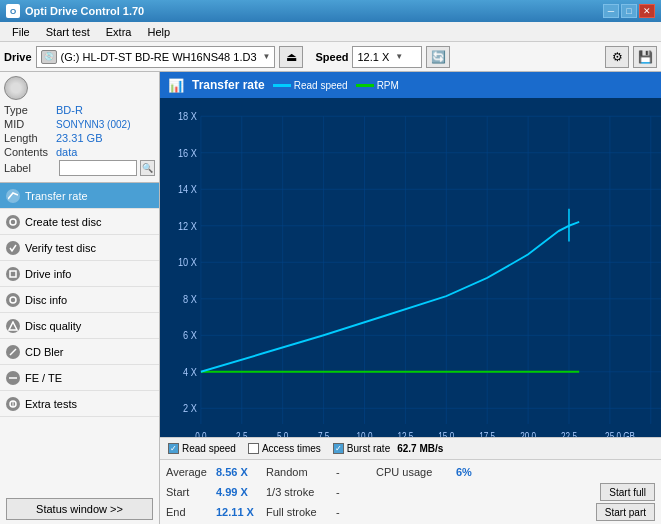  What do you see at coordinates (388, 86) in the screenshot?
I see `legend-rpm-label: RPM` at bounding box center [388, 86].